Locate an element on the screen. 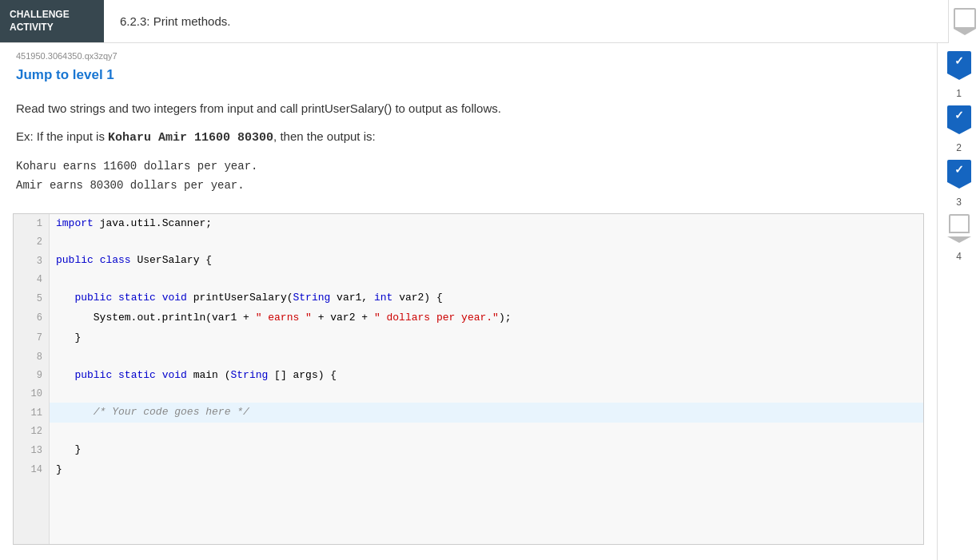 Image resolution: width=980 pixels, height=560 pixels. output-line-1: Koharu earns 11600 dollars per year. is located at coordinates (468, 167).